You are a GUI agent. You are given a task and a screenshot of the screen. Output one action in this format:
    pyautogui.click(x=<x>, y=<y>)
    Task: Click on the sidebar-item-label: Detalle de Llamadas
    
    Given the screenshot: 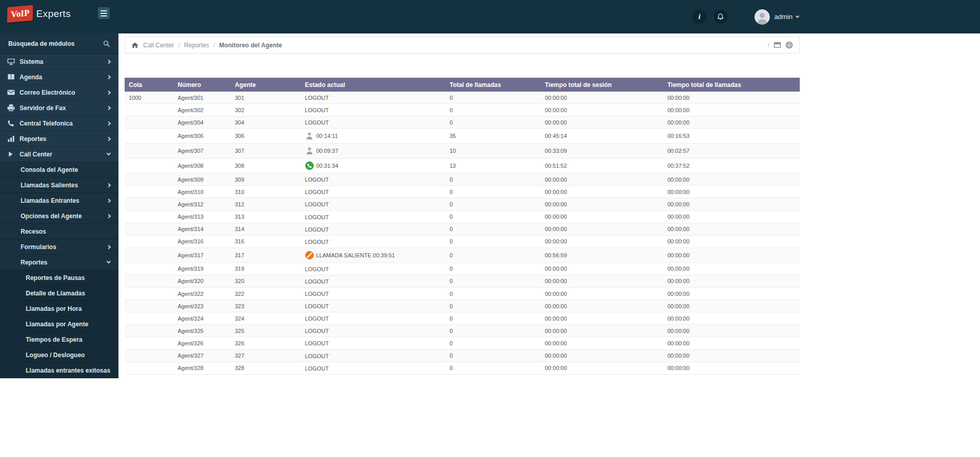 What is the action you would take?
    pyautogui.click(x=56, y=293)
    